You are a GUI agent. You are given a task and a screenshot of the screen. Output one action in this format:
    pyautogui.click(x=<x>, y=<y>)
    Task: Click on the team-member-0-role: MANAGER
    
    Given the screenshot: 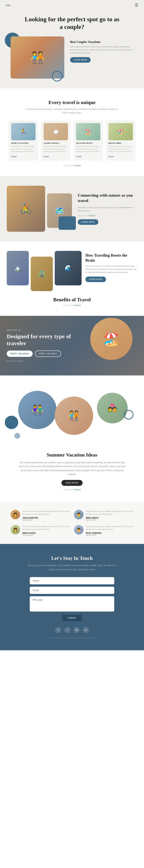 What is the action you would take?
    pyautogui.click(x=47, y=520)
    